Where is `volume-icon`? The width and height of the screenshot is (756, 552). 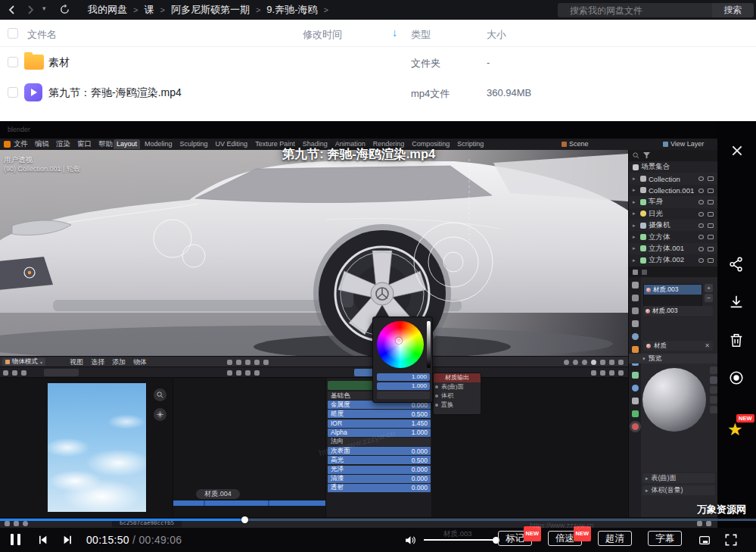
volume-icon is located at coordinates (410, 541).